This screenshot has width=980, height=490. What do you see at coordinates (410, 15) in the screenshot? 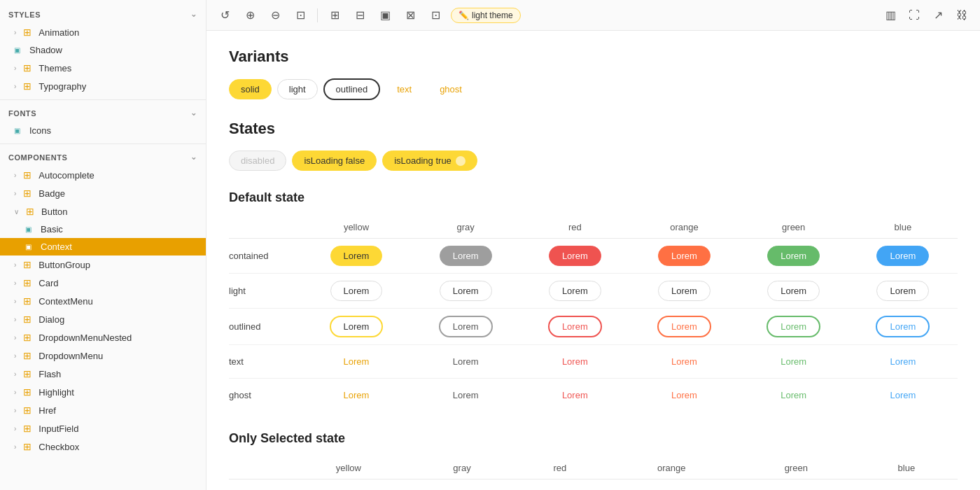
I see `frame-icon: ⊠` at bounding box center [410, 15].